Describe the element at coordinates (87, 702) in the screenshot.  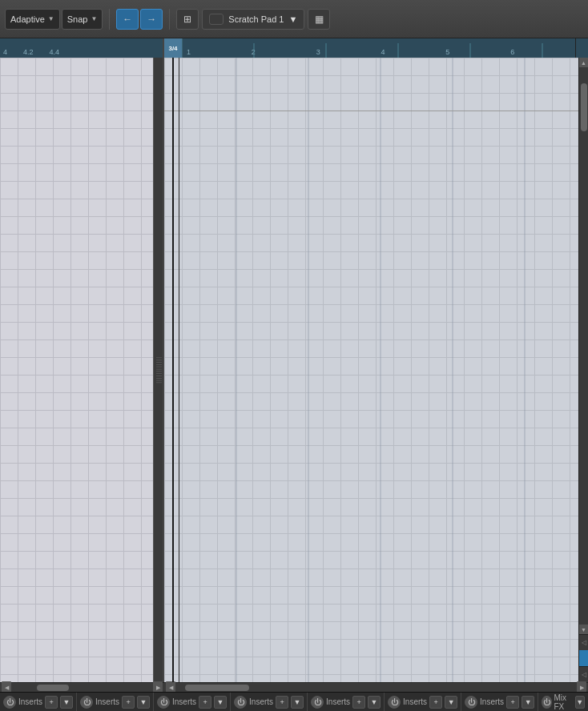
I see `power-btn-1: ⏻` at that location.